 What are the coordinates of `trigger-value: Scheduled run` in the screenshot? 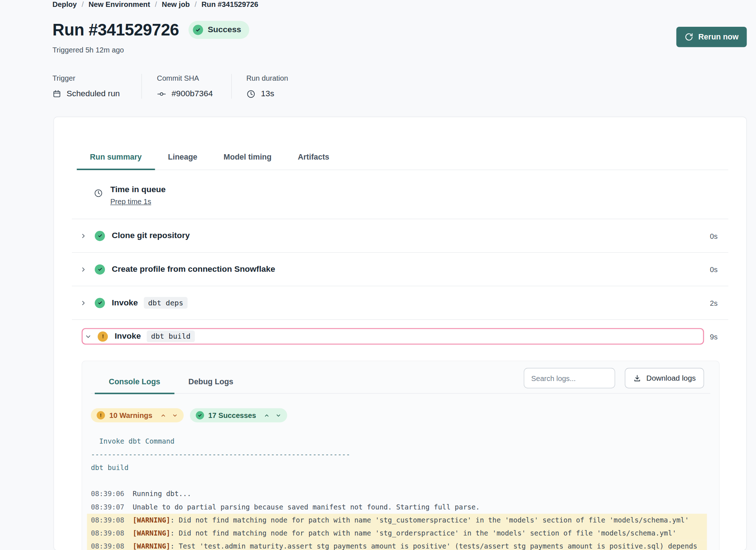 It's located at (93, 94).